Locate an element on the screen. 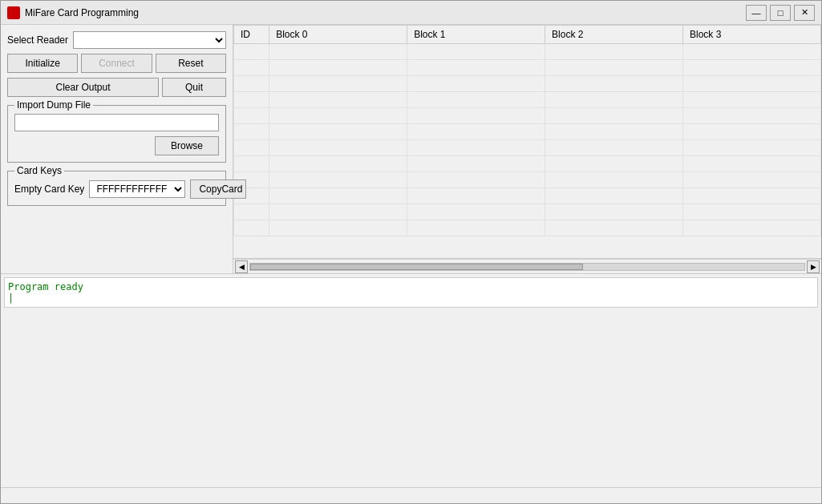 The image size is (822, 504). key-combo-wrapper: FFFFFFFFFFFF is located at coordinates (137, 189).